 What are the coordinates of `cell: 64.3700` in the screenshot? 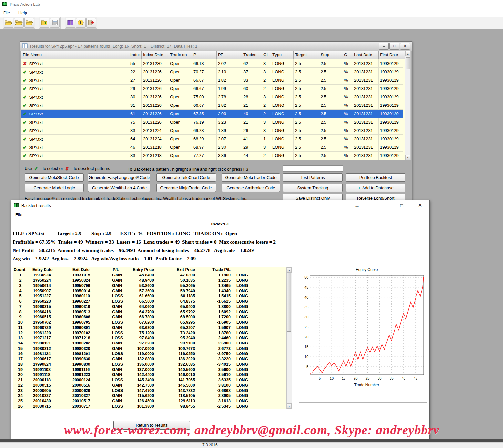 It's located at (139, 312).